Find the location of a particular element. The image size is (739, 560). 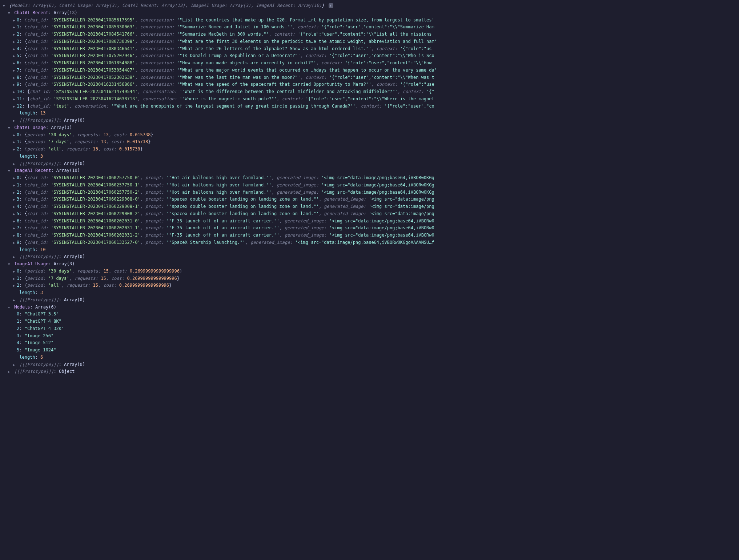

array-item: 8: {chat_id: 'SYSINSTALLER-2023041705230… is located at coordinates (374, 78).